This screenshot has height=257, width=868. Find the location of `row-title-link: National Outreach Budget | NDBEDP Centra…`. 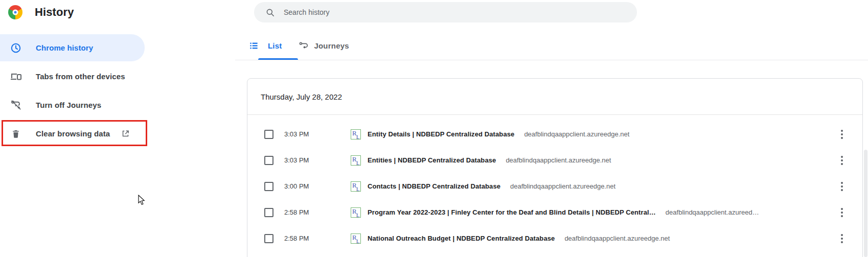

row-title-link: National Outreach Budget | NDBEDP Centra… is located at coordinates (461, 238).